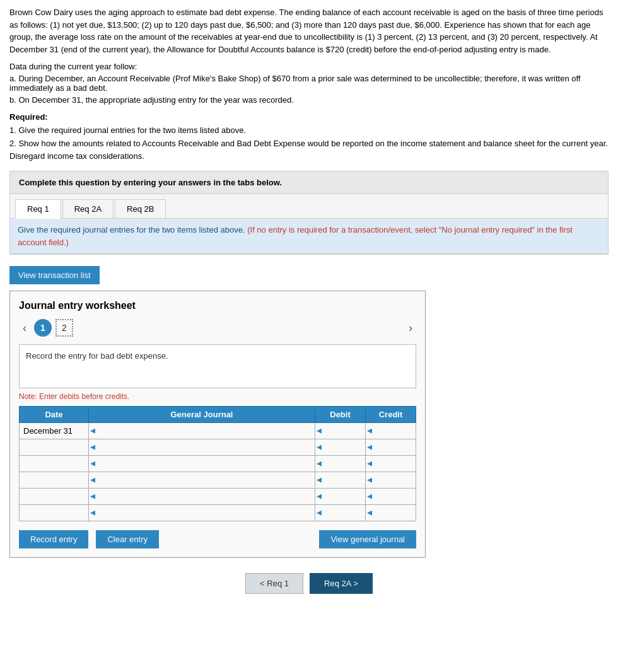 This screenshot has width=618, height=672. What do you see at coordinates (38, 209) in the screenshot?
I see `tab-req1: Req 1` at bounding box center [38, 209].